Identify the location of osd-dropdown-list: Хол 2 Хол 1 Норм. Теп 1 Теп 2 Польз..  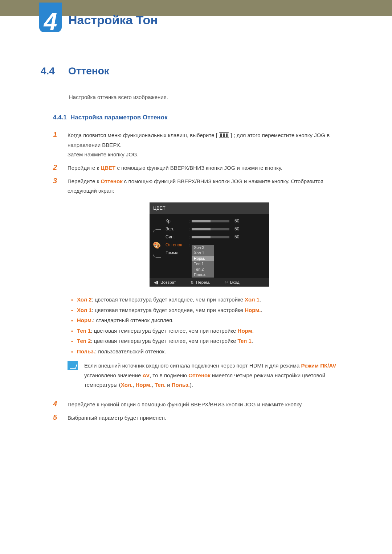
(203, 261).